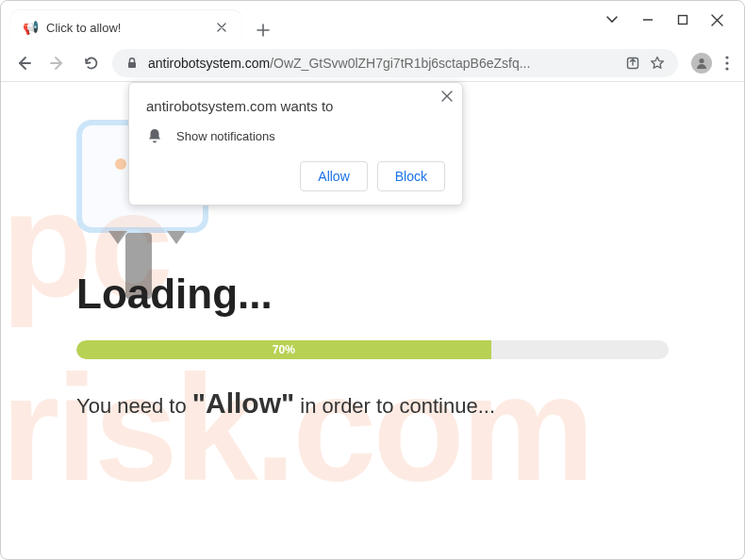  I want to click on back-button, so click(24, 63).